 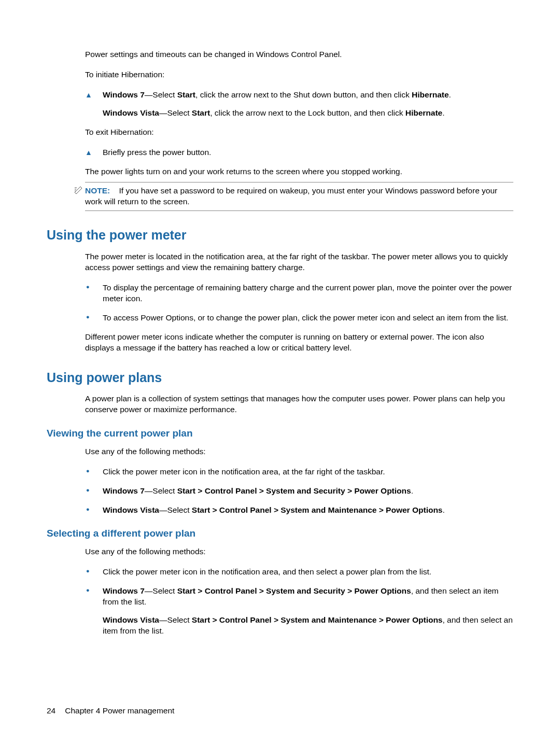 What do you see at coordinates (299, 303) in the screenshot?
I see `sec1-bullets: To display the percentage of remaining b…` at bounding box center [299, 303].